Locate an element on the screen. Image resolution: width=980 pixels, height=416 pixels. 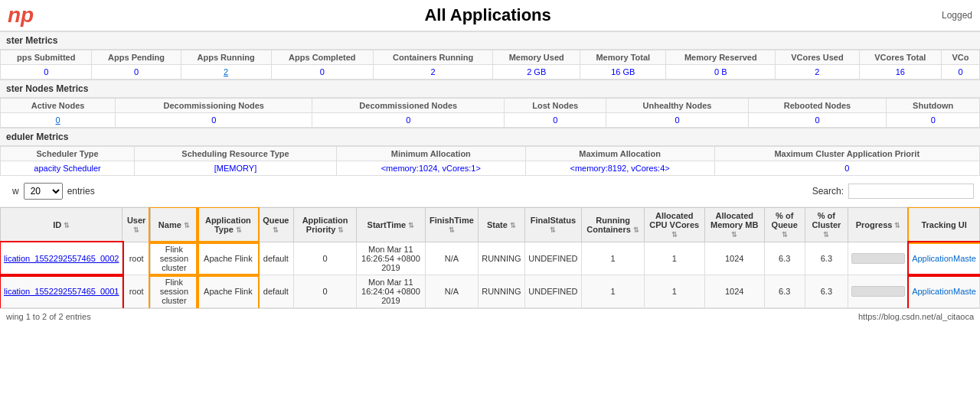
col-apps-pending: Apps Pending is located at coordinates (136, 58).